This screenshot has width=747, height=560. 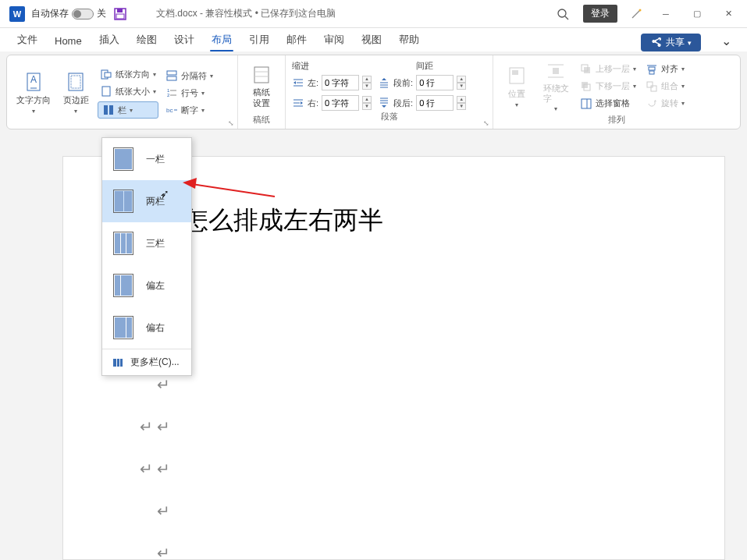 I want to click on collapse-ribbon-button: ⌄, so click(x=726, y=41).